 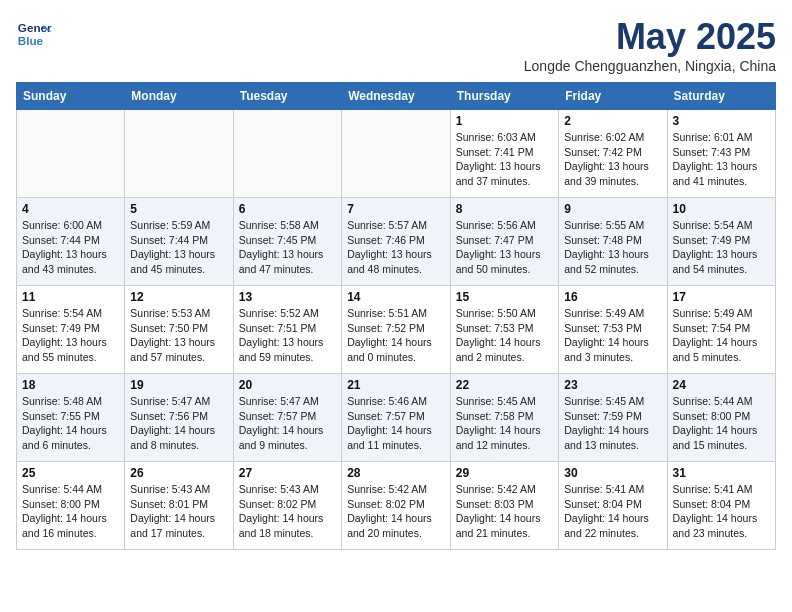 I want to click on location: Longde Chengguanzhen, Ningxia, China, so click(x=650, y=66).